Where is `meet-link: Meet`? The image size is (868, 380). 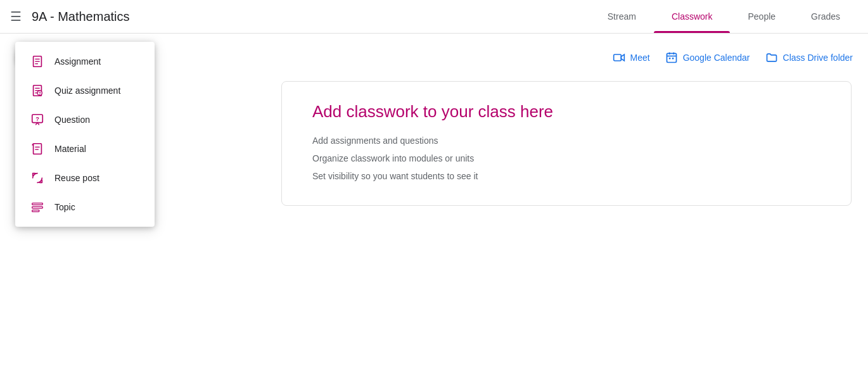 meet-link: Meet is located at coordinates (631, 58).